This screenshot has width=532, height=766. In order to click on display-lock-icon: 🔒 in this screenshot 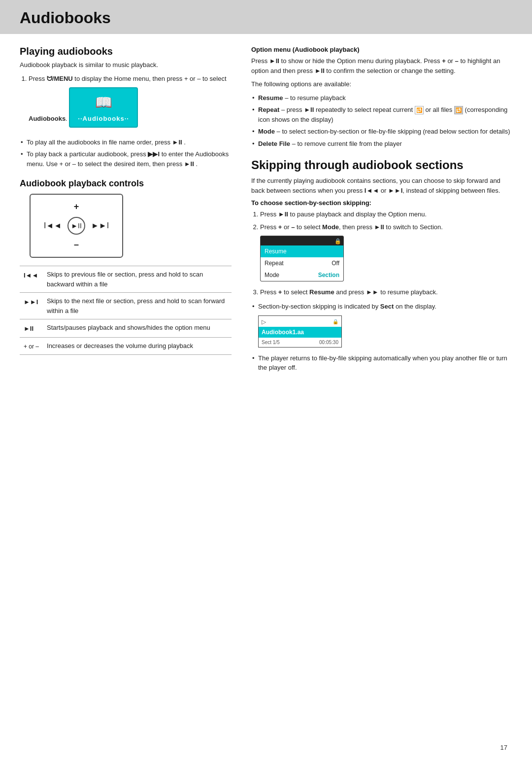, I will do `click(335, 321)`.